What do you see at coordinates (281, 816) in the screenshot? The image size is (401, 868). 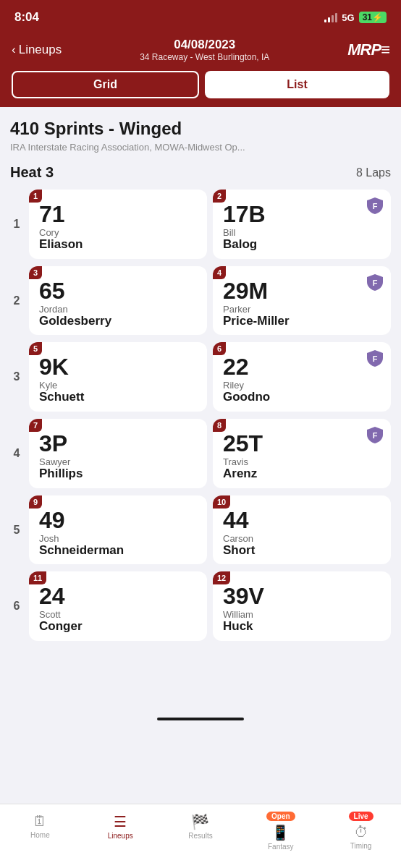 I see `nav-badge-fantasy: Open` at bounding box center [281, 816].